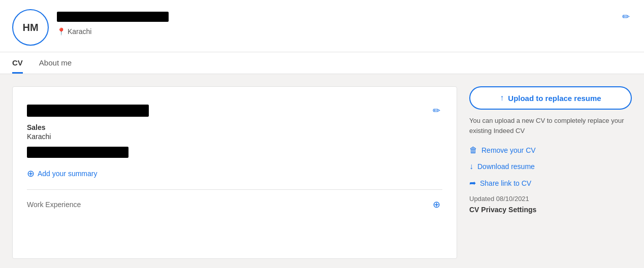 Image resolution: width=644 pixels, height=268 pixels. What do you see at coordinates (30, 27) in the screenshot?
I see `avatar: HM` at bounding box center [30, 27].